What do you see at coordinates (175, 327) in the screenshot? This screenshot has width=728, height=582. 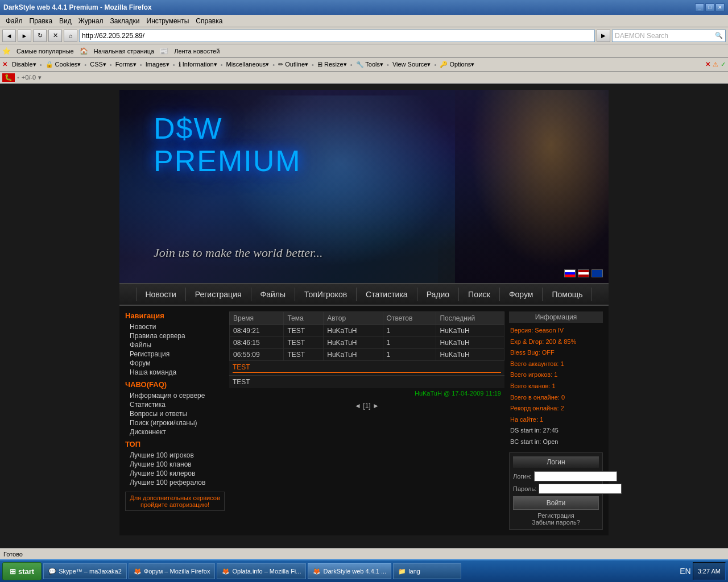 I see `sidebar-link-news: Новости` at bounding box center [175, 327].